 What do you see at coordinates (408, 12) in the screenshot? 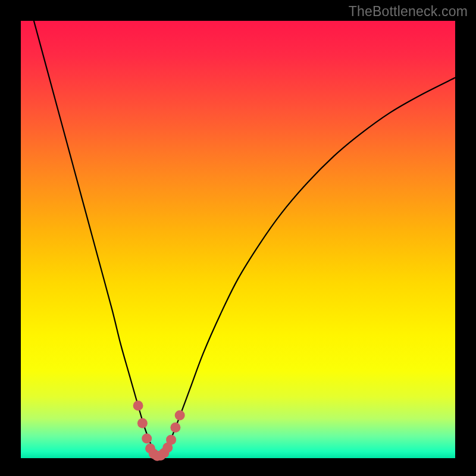
I see `watermark-label: TheBottleneck.com` at bounding box center [408, 12].